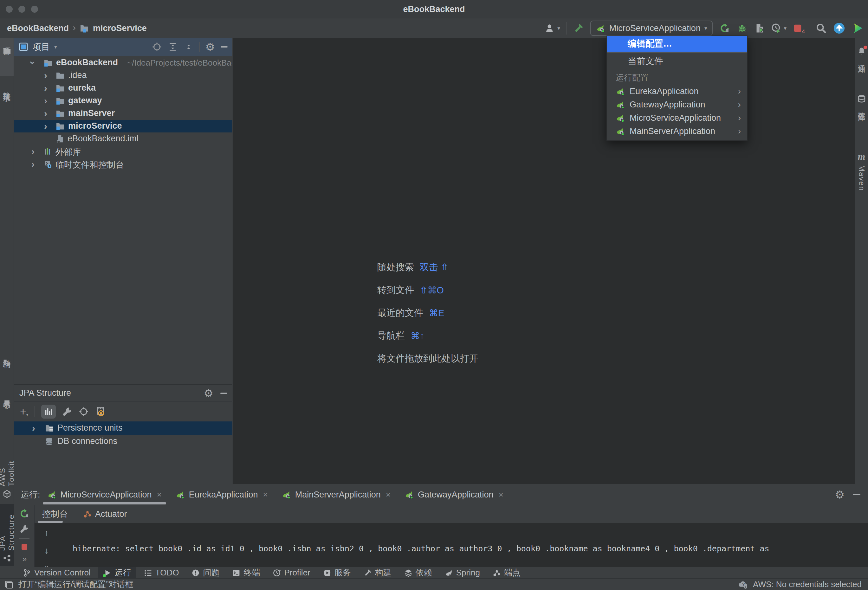 The width and height of the screenshot is (868, 590). Describe the element at coordinates (123, 114) in the screenshot. I see `tree-row-mainserver: › mainServer` at that location.